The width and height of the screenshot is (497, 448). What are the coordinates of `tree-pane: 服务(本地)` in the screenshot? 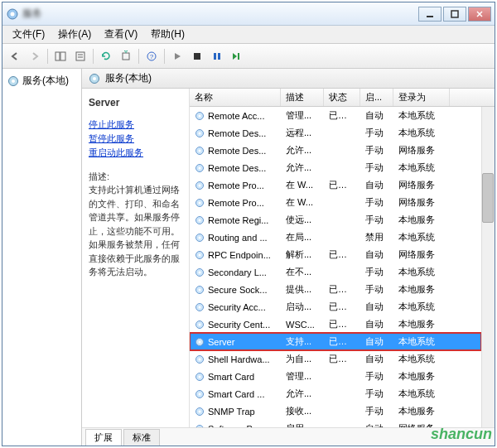 It's located at (42, 257).